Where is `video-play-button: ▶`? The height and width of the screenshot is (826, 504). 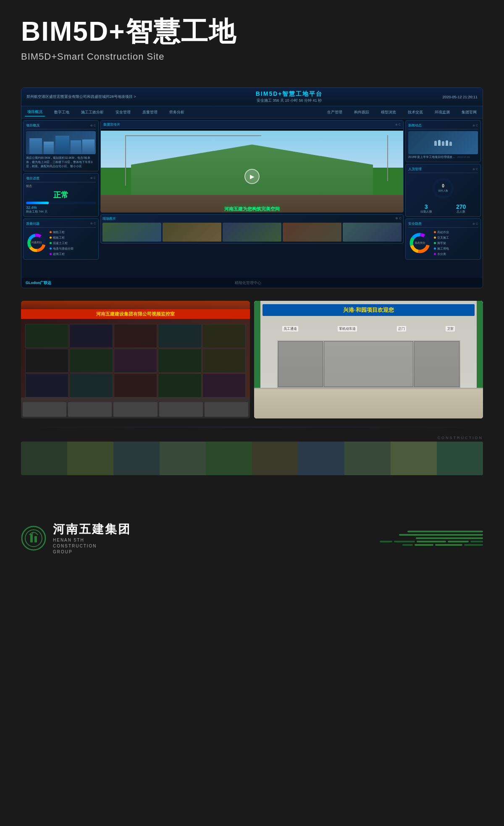
video-play-button: ▶ is located at coordinates (252, 176).